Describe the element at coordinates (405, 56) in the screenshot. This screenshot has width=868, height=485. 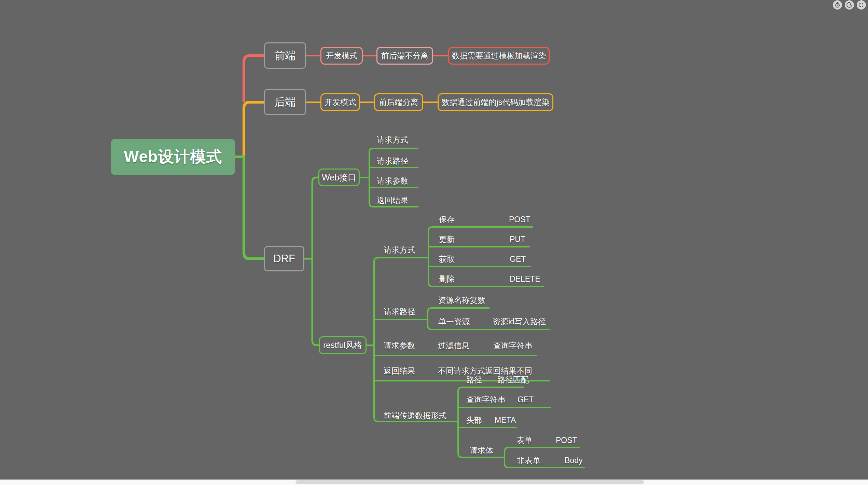
I see `topic-frontend-pattern: 前后端不分离` at that location.